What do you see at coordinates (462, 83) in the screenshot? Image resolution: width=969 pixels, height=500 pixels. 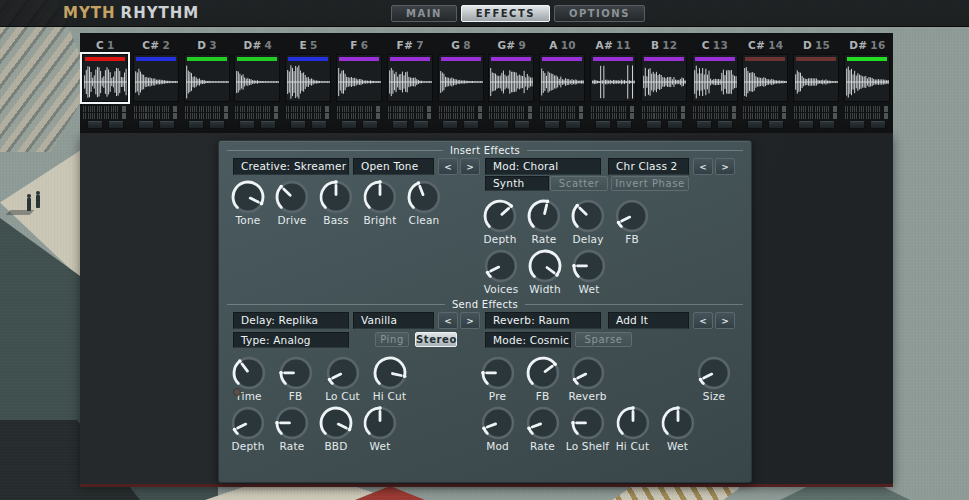 I see `pad-G8: G8` at bounding box center [462, 83].